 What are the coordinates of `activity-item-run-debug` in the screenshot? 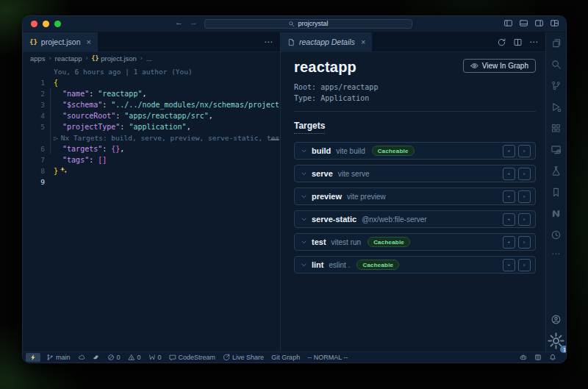 It's located at (556, 107).